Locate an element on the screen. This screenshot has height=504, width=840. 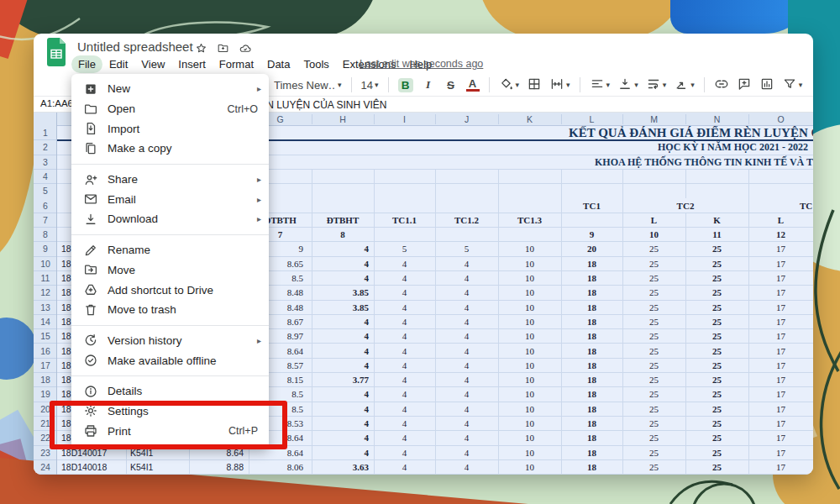
file-menu-item-move-to-trash: Move to trash is located at coordinates (170, 310).